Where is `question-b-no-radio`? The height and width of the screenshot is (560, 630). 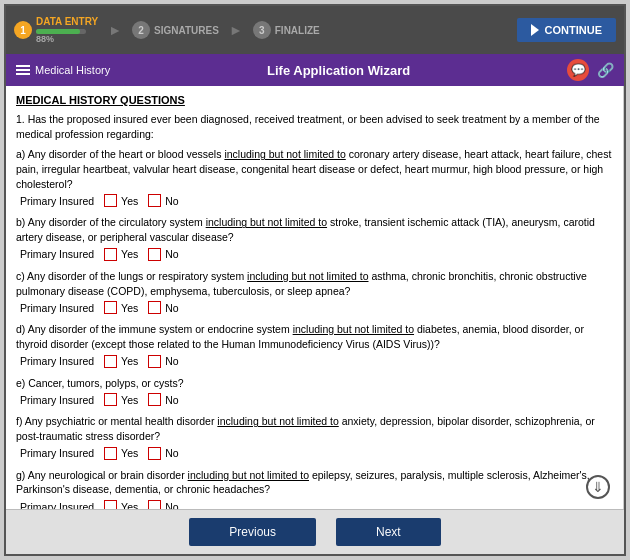 question-b-no-radio is located at coordinates (154, 254).